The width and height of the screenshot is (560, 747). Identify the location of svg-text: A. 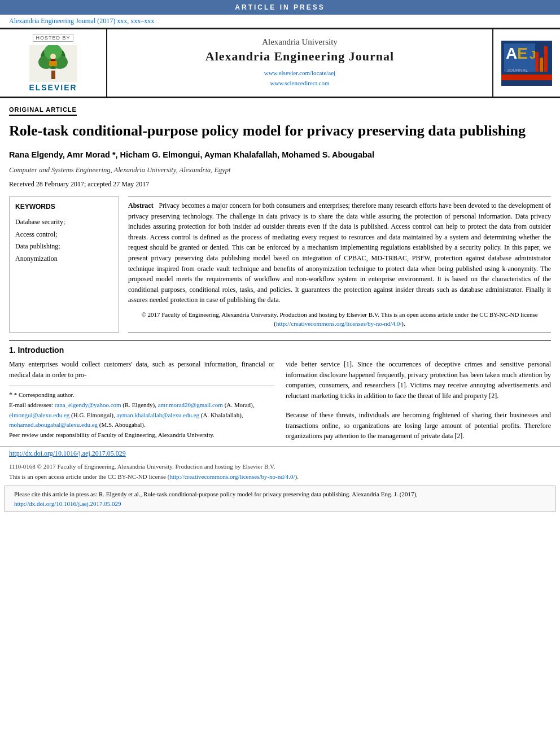
(511, 53).